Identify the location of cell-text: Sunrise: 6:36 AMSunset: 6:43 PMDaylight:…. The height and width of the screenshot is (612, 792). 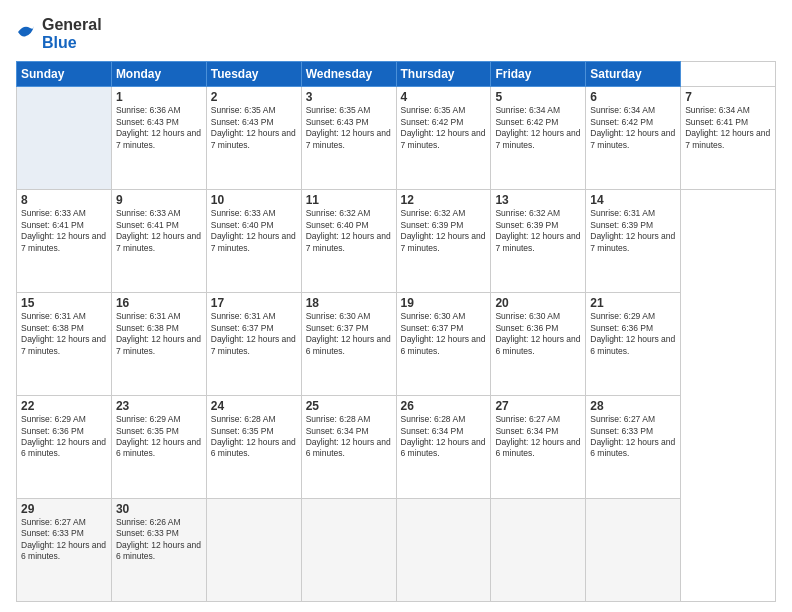
(158, 127).